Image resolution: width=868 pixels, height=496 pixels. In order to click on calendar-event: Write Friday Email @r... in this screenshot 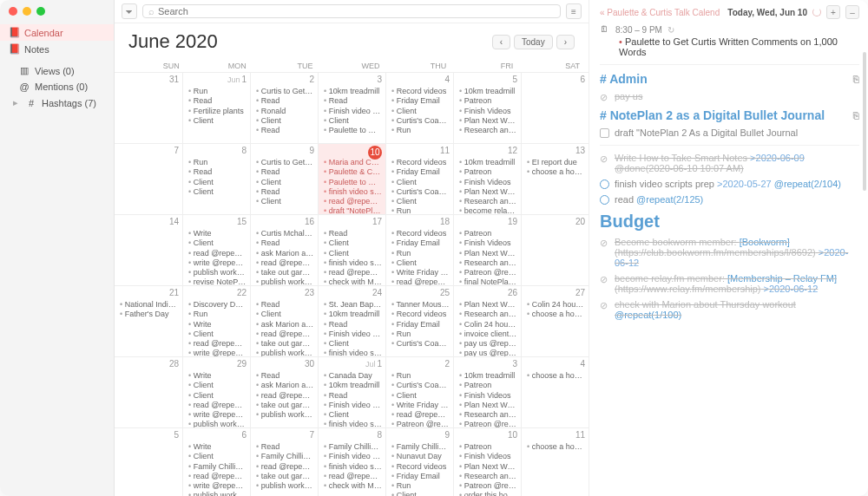, I will do `click(420, 406)`.